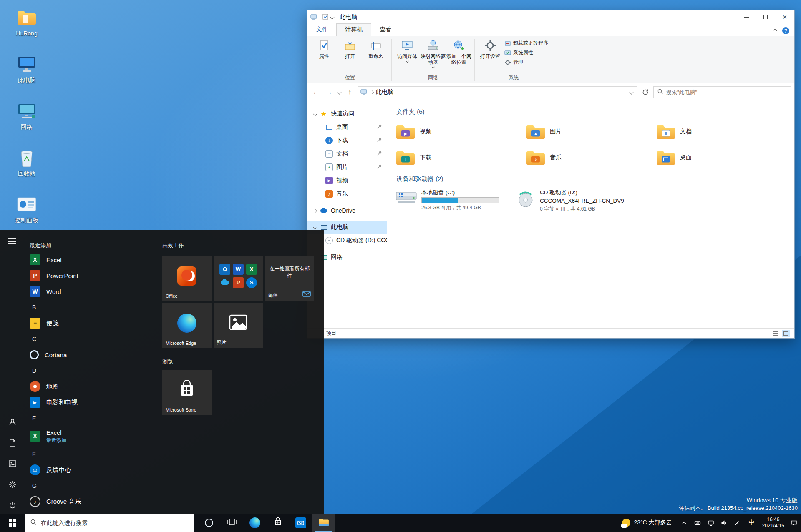 This screenshot has width=801, height=532. Describe the element at coordinates (376, 48) in the screenshot. I see `rename-button: 重命名` at that location.